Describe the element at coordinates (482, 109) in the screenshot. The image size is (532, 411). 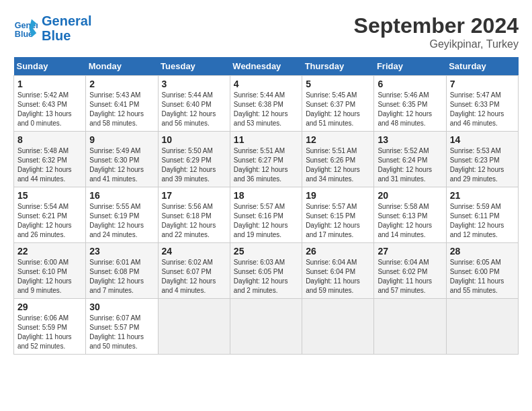
I see `day-info: Sunrise: 5:47 AM Sunset: 6:33 PM Dayligh…` at that location.